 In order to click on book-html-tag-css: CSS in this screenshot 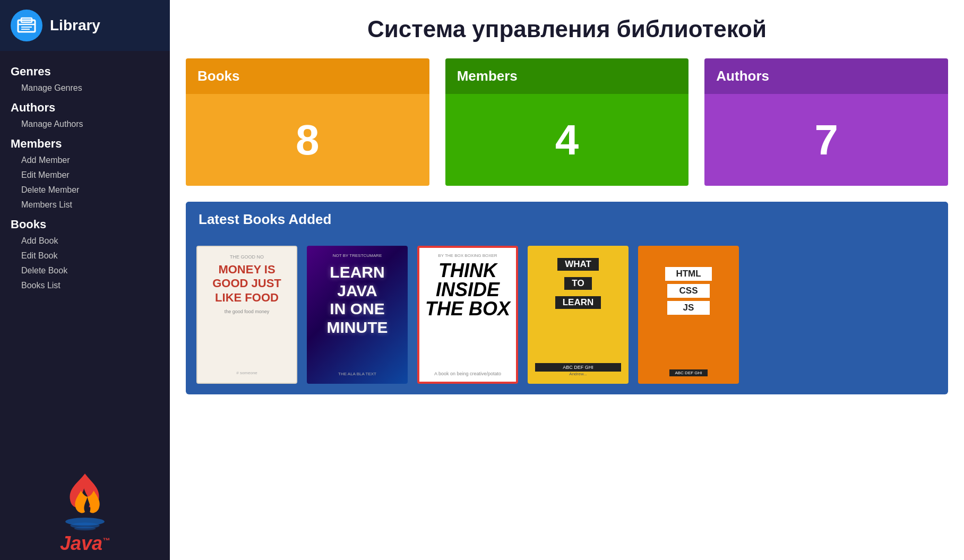, I will do `click(688, 291)`.